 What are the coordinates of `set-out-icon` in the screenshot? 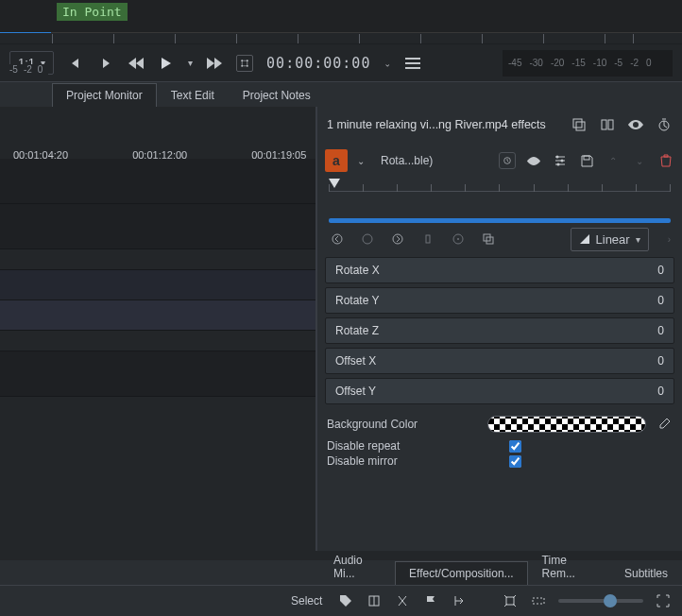 It's located at (106, 63).